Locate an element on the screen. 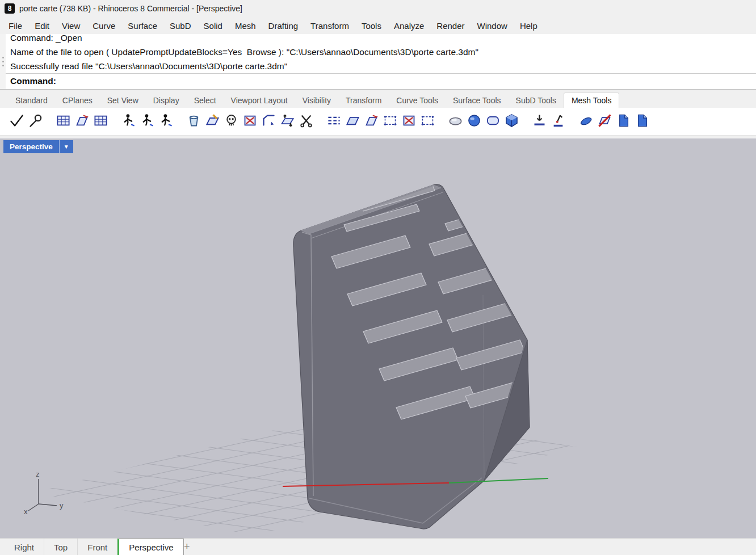 This screenshot has height=555, width=756. toolbar-tab-cplanes: CPlanes is located at coordinates (77, 100).